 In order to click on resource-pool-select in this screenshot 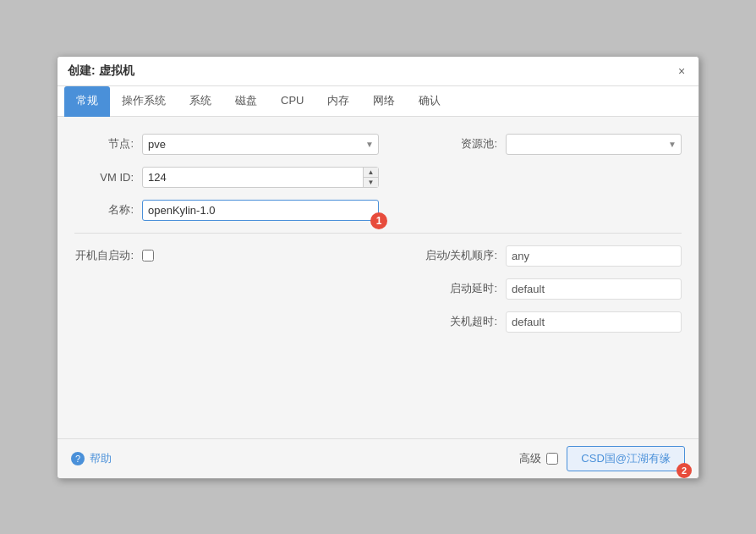, I will do `click(594, 144)`.